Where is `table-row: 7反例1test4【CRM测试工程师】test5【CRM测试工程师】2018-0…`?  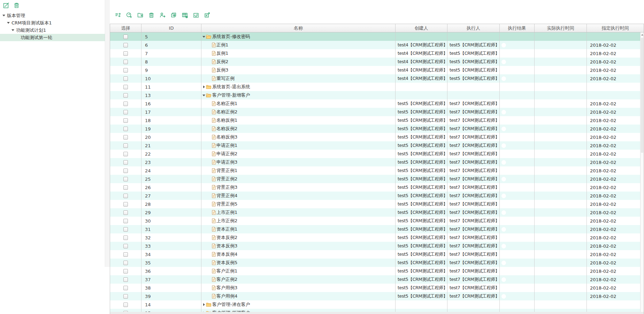
table-row: 7反例1test4【CRM测试工程师】test5【CRM测试工程师】2018-0… is located at coordinates (375, 53).